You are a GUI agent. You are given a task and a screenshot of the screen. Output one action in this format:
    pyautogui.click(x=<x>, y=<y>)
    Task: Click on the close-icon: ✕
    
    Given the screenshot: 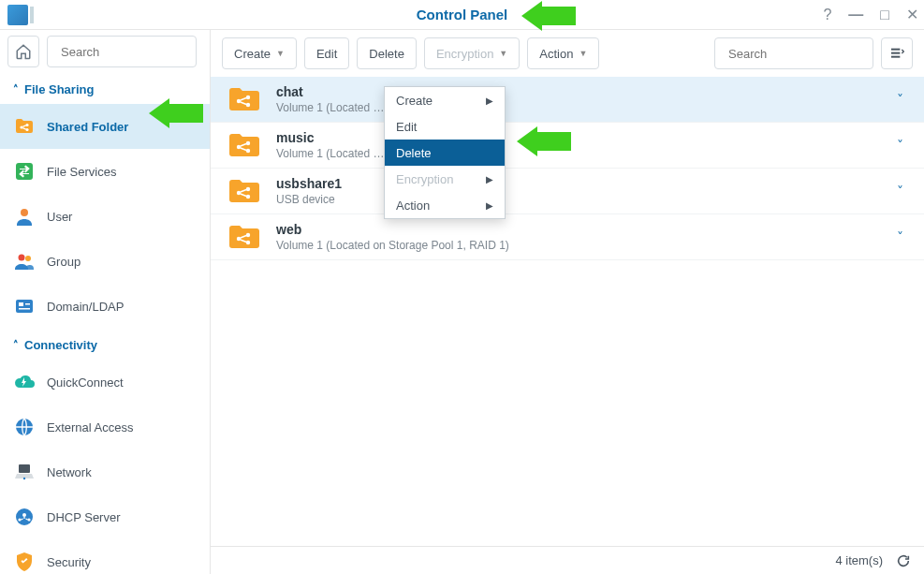 What is the action you would take?
    pyautogui.click(x=912, y=15)
    